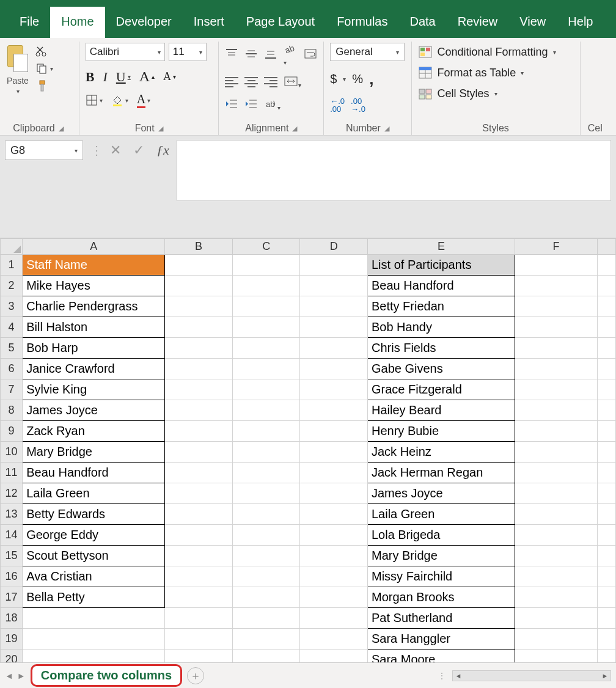 This screenshot has height=688, width=616. What do you see at coordinates (12, 265) in the screenshot?
I see `row-header: 1` at bounding box center [12, 265].